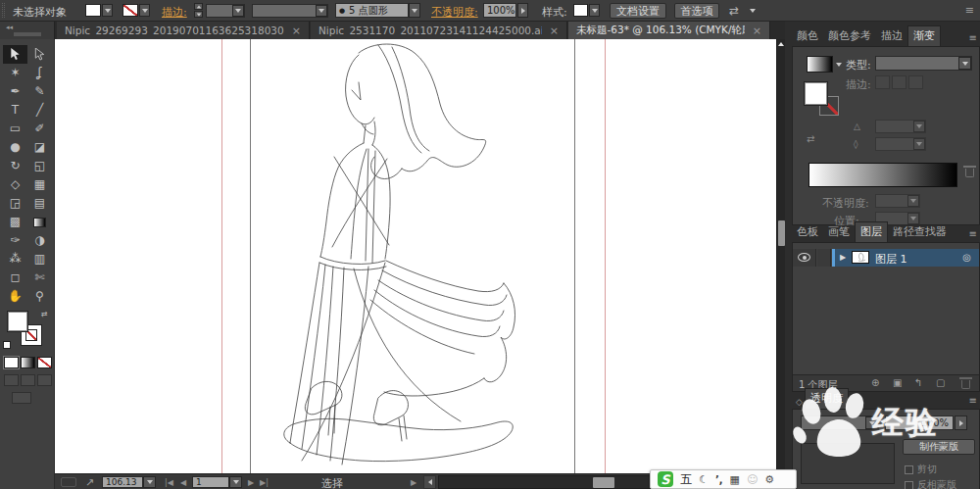 This screenshot has height=489, width=980. Describe the element at coordinates (555, 31) in the screenshot. I see `document-tab-2-close-icon: ×` at that location.